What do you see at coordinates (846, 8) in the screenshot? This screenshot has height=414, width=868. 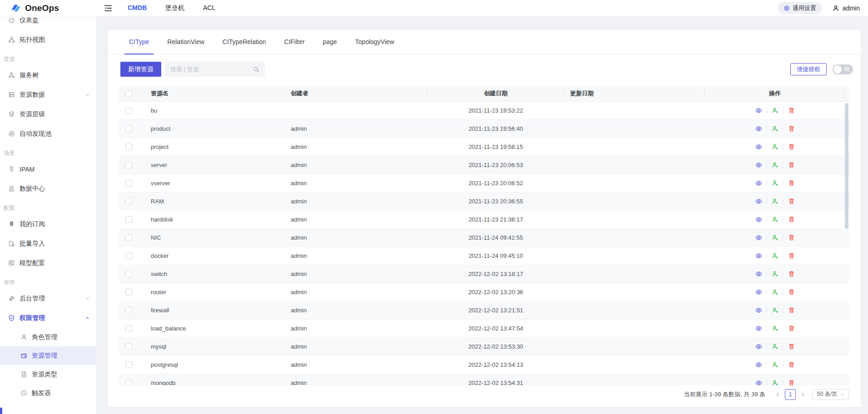 I see `user-menu: admin` at bounding box center [846, 8].